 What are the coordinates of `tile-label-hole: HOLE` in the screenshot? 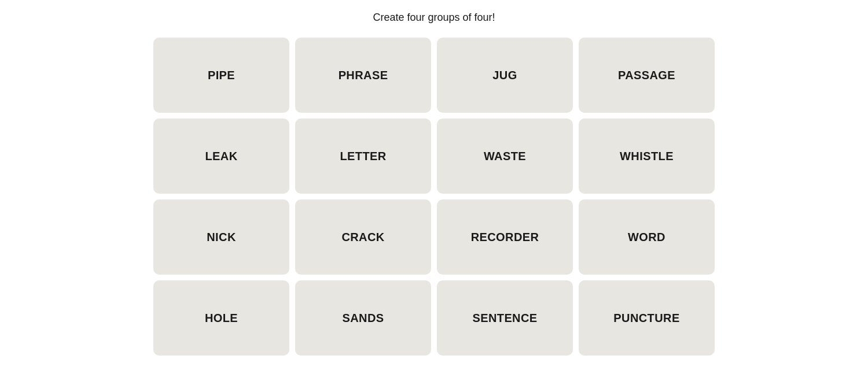 It's located at (221, 318).